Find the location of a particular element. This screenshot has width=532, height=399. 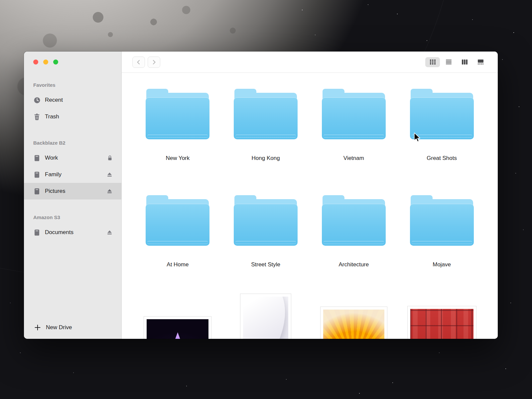

sidebar-item-trash: Trash is located at coordinates (72, 117).